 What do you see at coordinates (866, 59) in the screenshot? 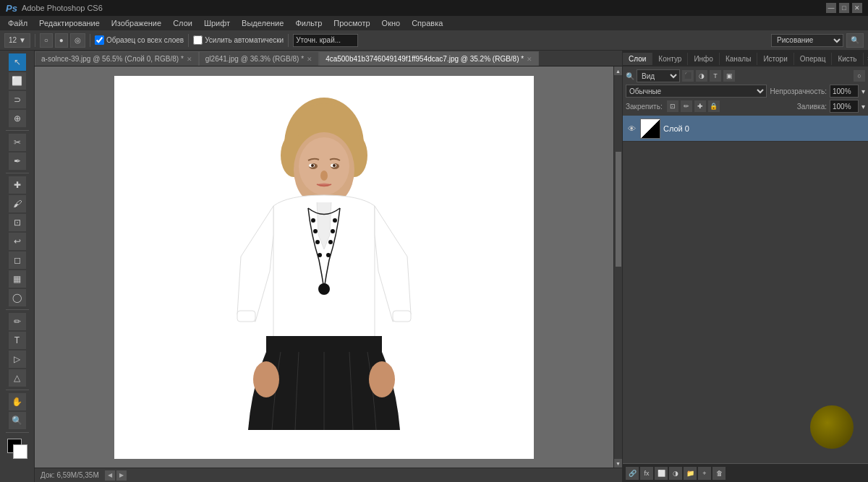
I see `panel-expand-icon: »` at bounding box center [866, 59].